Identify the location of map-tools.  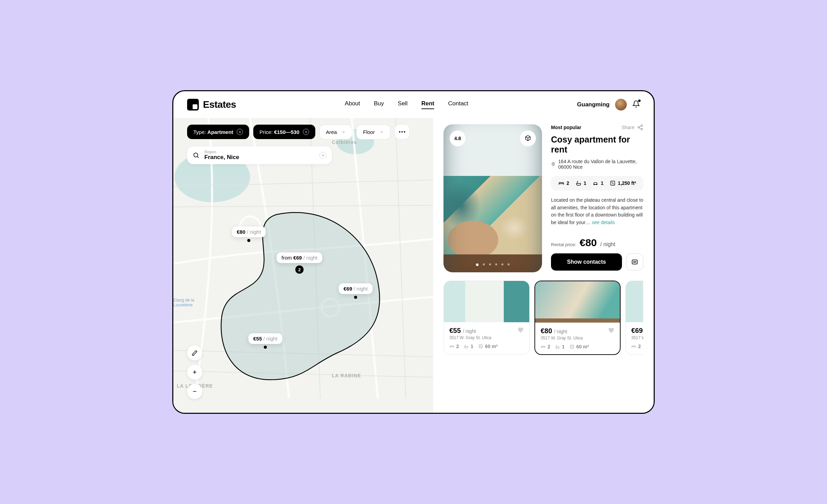
(195, 372).